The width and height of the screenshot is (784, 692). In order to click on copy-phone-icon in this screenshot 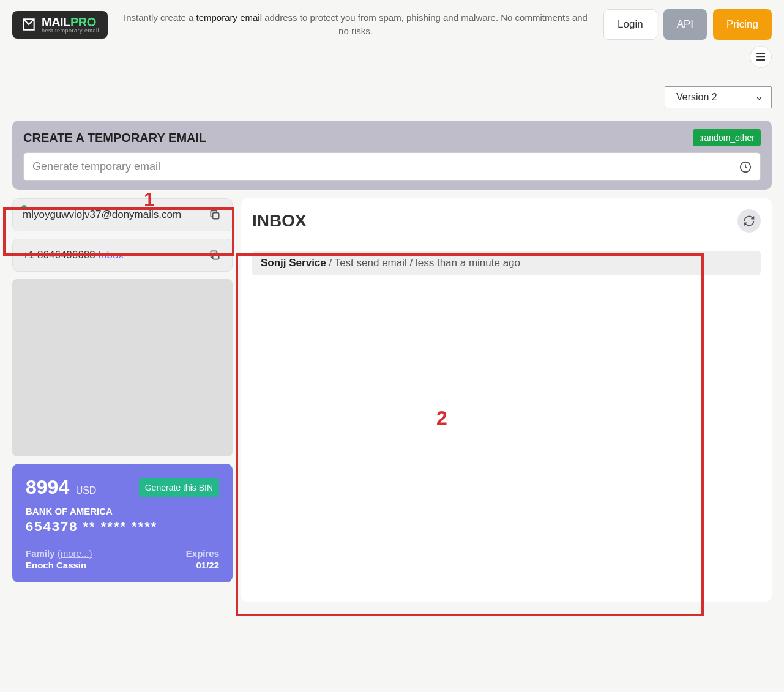, I will do `click(215, 255)`.